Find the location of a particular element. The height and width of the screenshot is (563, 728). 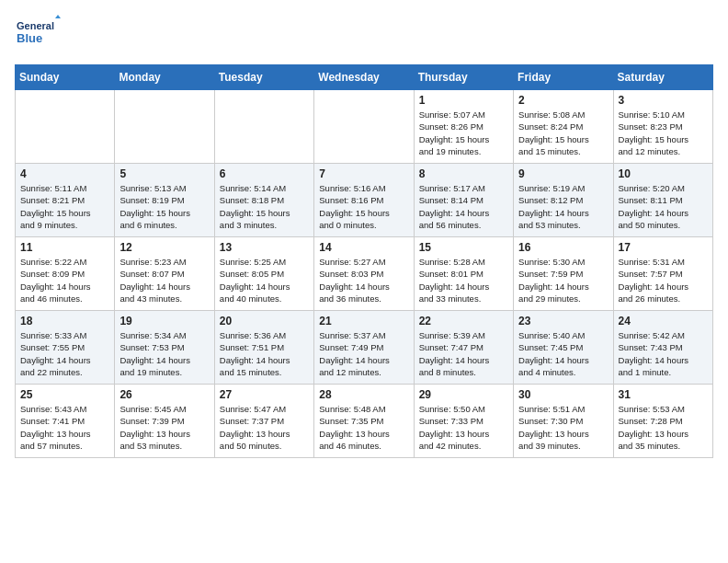

calendar-week-row: 1Sunrise: 5:07 AM Sunset: 8:26 PM Daylig… is located at coordinates (364, 127).